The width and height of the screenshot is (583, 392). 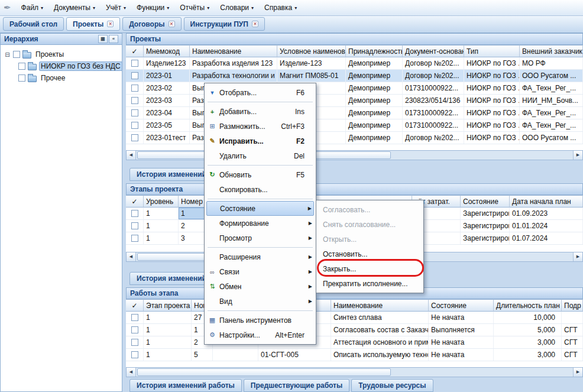 I want to click on cell-external-customer: ООО Русатом ..., so click(x=551, y=76).